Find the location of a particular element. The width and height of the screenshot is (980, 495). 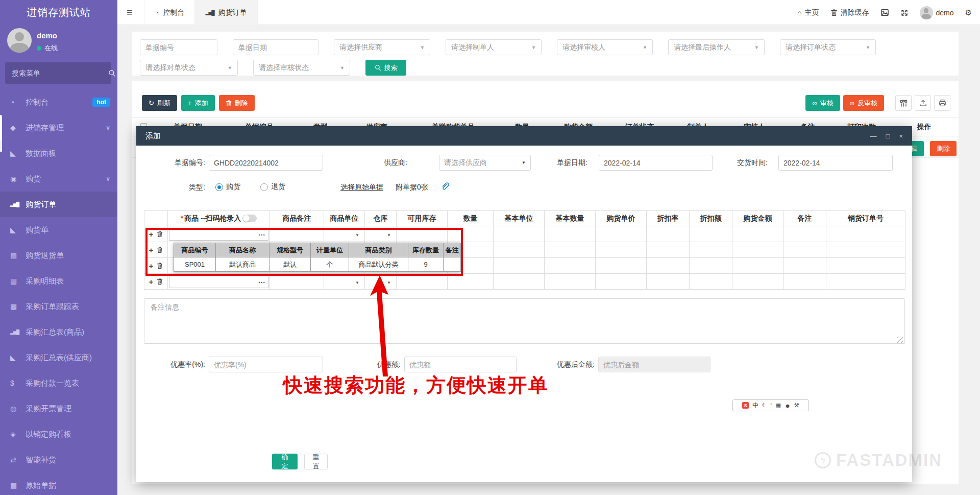

audit-button: ∞审核 is located at coordinates (823, 103).